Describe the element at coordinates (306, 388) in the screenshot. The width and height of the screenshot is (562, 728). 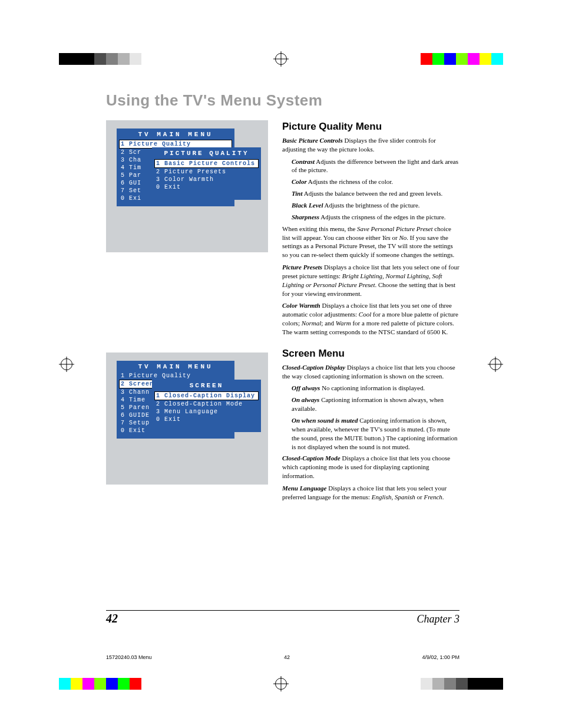
I see `term: Off always` at that location.